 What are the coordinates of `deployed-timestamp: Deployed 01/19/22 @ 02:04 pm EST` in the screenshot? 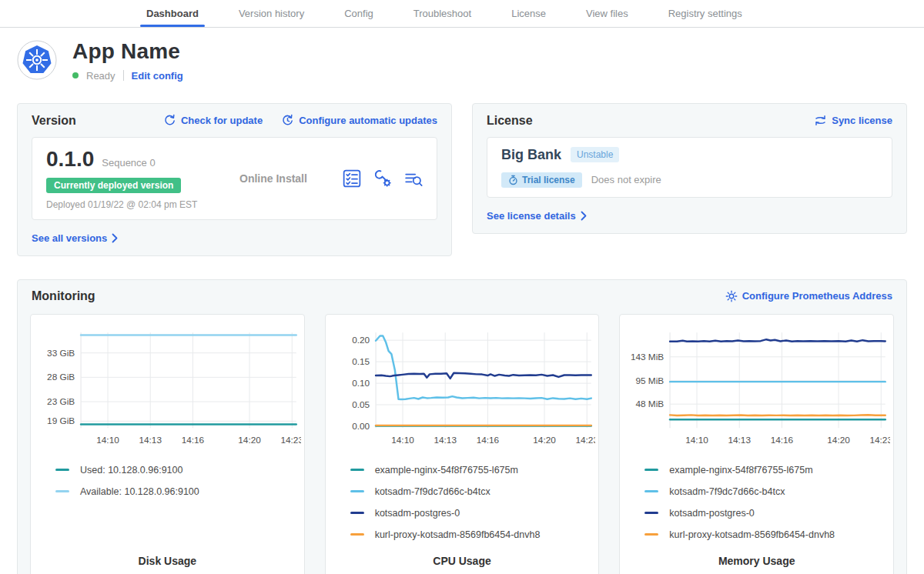 It's located at (137, 205).